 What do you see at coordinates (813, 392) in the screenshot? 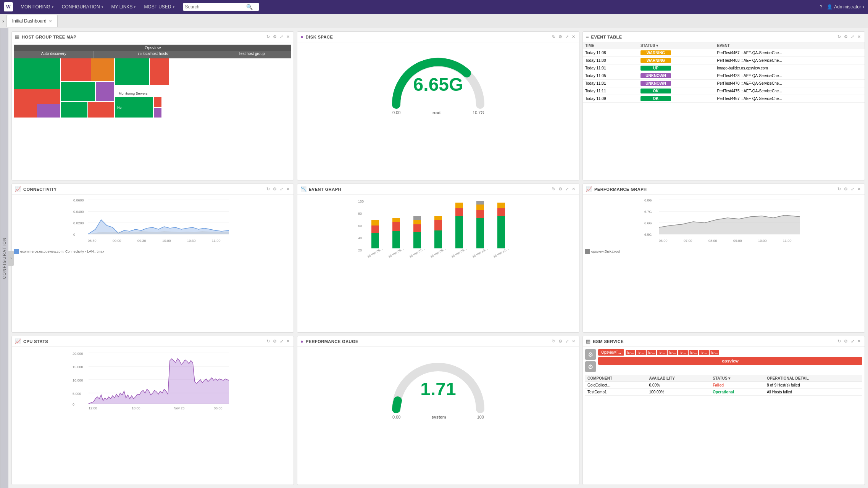
I see `detail-cell: All Hosts failed` at bounding box center [813, 392].